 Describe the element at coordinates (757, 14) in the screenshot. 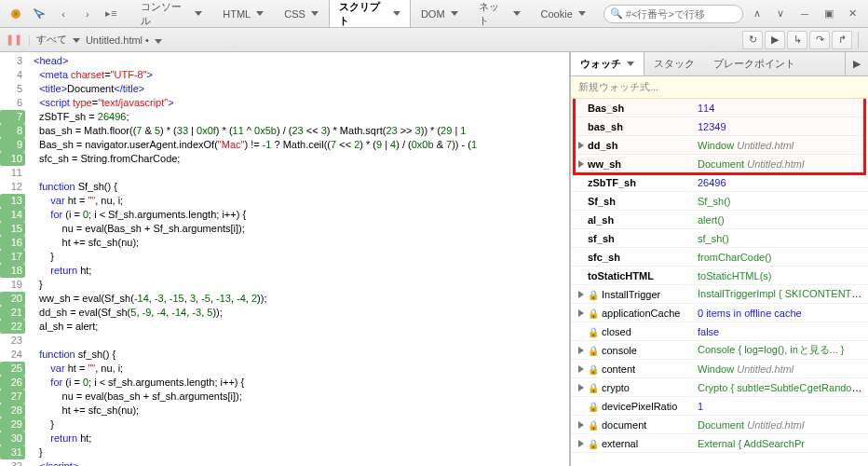

I see `search-prev-icon: ∧` at that location.